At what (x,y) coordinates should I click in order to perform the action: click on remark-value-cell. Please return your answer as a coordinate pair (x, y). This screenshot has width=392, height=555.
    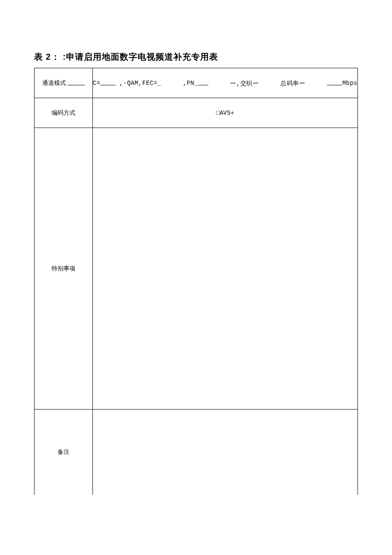
    Looking at the image, I should click on (225, 452).